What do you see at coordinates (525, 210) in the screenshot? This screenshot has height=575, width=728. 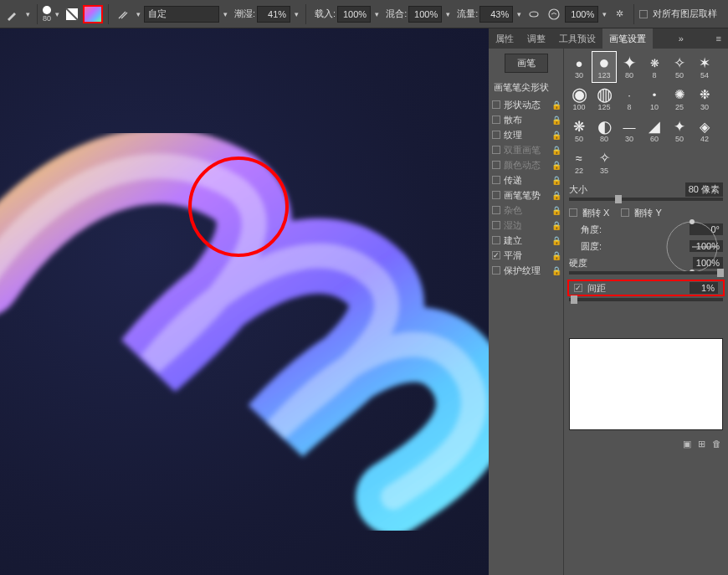 I see `brush-option-7: 杂色🔒` at bounding box center [525, 210].